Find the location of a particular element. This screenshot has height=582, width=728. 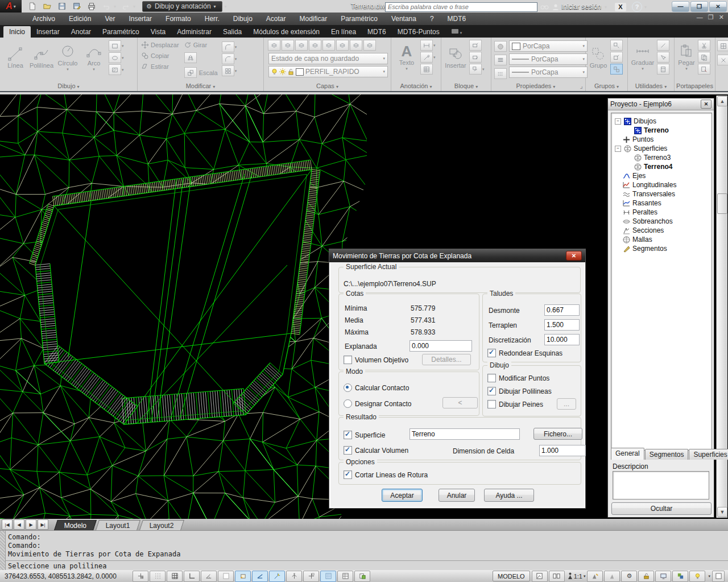

palette-tab-superficies: Superficies is located at coordinates (709, 454).